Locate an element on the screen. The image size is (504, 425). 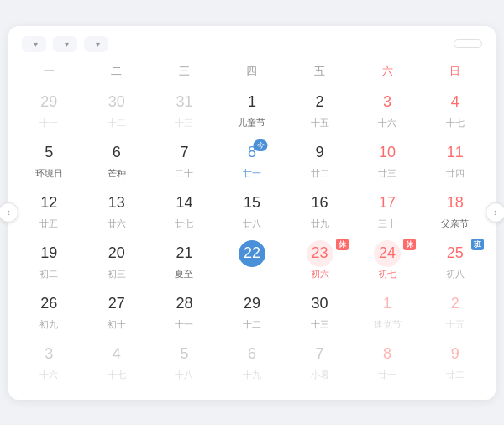
day-cell: 5环境日 is located at coordinates (49, 160).